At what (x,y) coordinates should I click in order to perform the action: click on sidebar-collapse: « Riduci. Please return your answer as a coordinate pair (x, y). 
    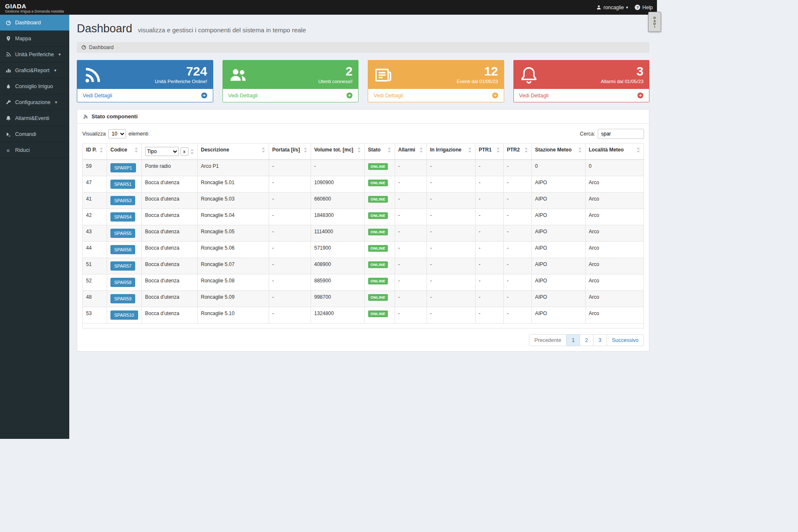
    Looking at the image, I should click on (34, 150).